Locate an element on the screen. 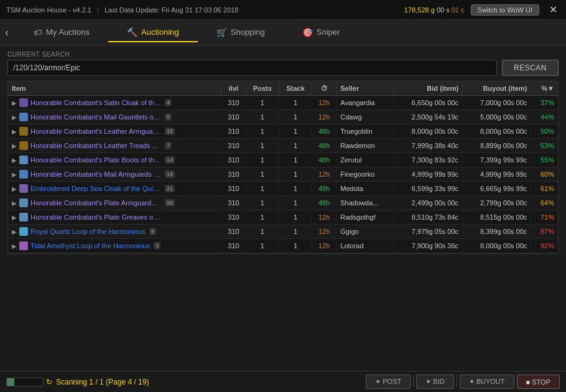  buyout-cell: 4,999g 99s 99c is located at coordinates (497, 174).